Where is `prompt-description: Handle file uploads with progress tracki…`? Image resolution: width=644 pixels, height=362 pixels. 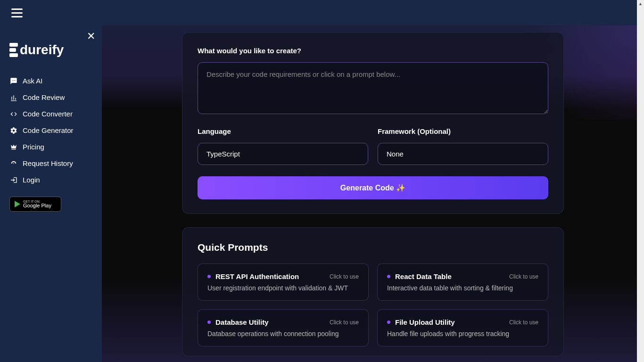
prompt-description: Handle file uploads with progress tracki… is located at coordinates (463, 334).